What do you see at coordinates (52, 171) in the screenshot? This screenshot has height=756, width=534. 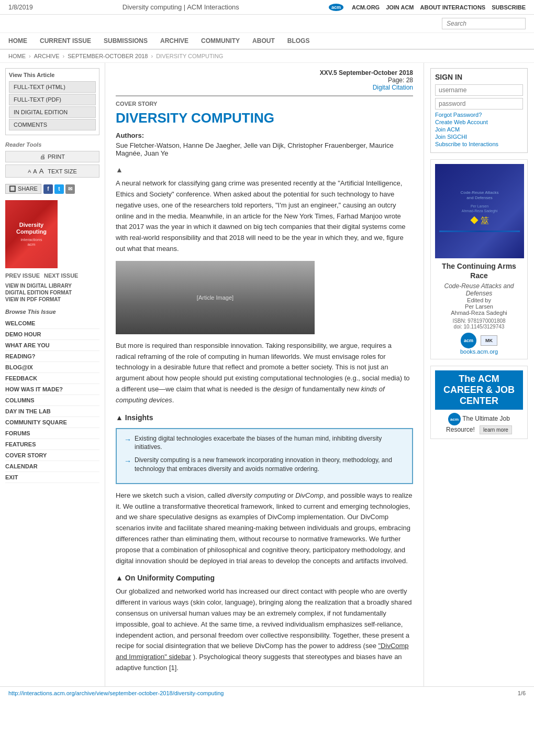 I see `text-size-control: A A A TEXT SIZE` at bounding box center [52, 171].